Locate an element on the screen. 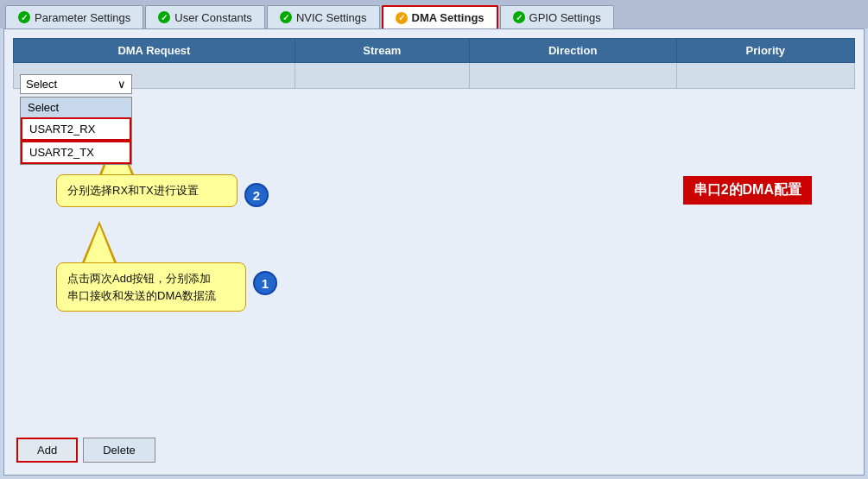 The width and height of the screenshot is (868, 479). red-label: 串口2的DMA配置 is located at coordinates (748, 190).